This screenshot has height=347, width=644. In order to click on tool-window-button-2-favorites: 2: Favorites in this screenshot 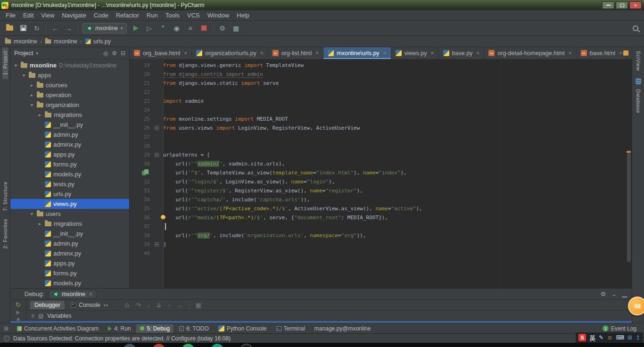, I will do `click(5, 234)`.